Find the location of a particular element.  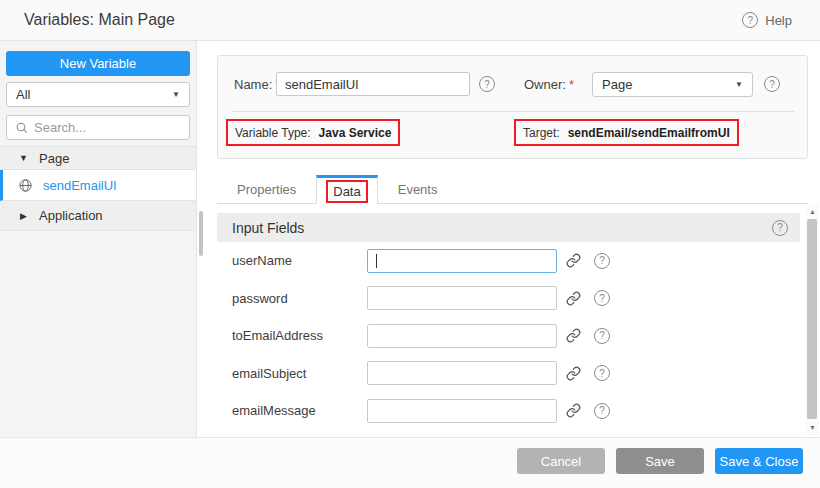

emailsubject-input is located at coordinates (462, 373).